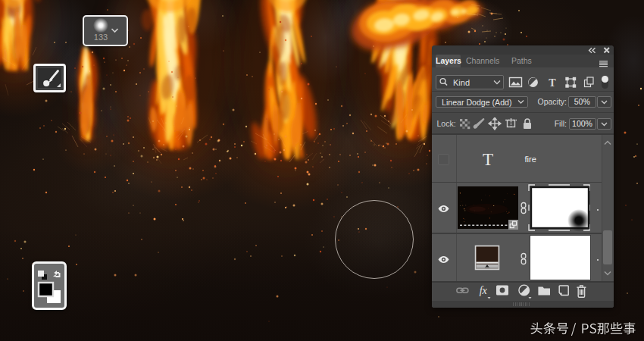  Describe the element at coordinates (483, 291) in the screenshot. I see `svg-text: fx` at that location.